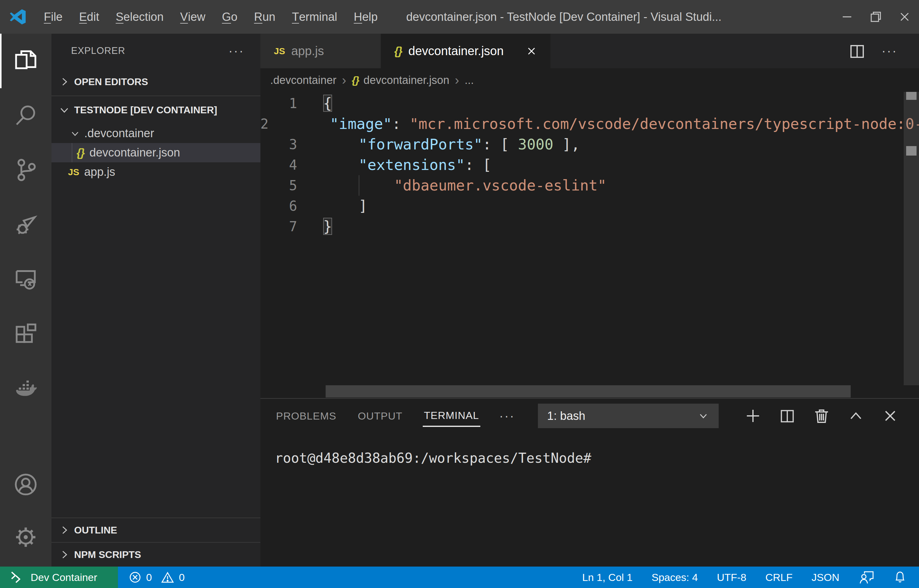 This screenshot has width=919, height=588. I want to click on indentation-status: Spaces: 4, so click(675, 577).